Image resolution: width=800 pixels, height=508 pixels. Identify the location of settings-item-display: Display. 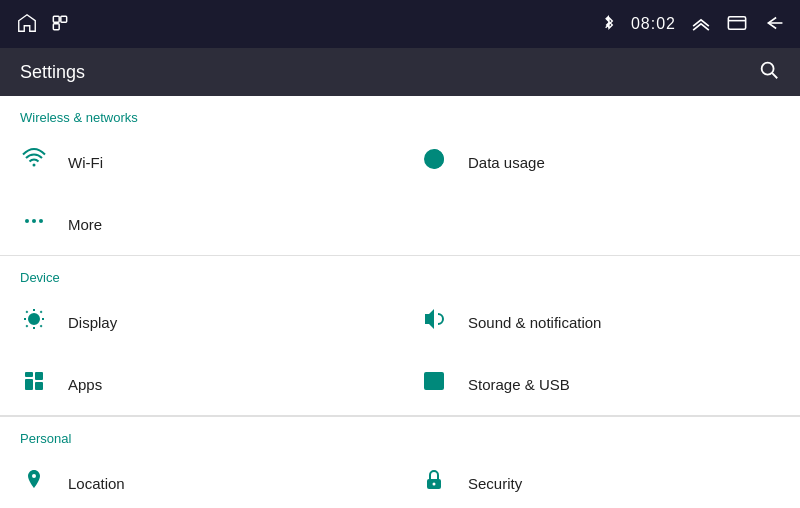
(200, 322).